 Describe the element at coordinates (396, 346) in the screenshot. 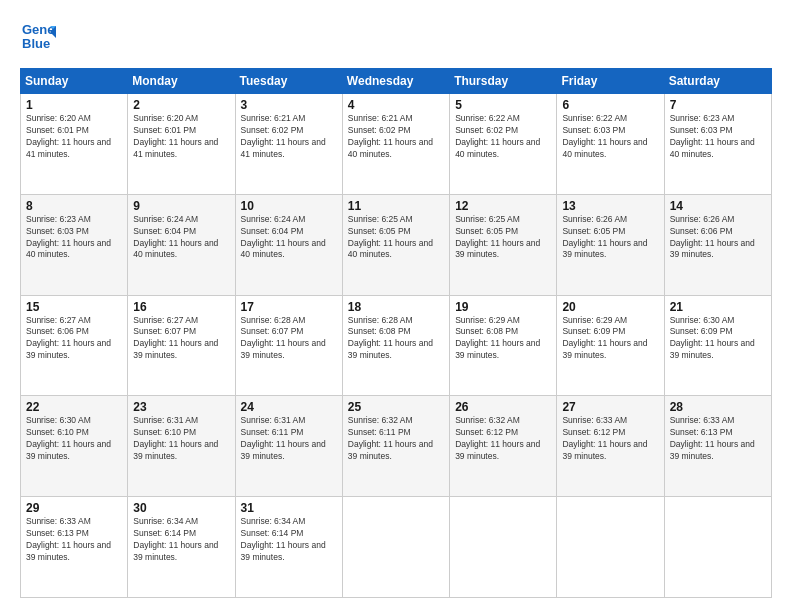

I see `calendar-cell-18: 18Sunrise: 6:28 AMSunset: 6:08 PMDayligh…` at that location.